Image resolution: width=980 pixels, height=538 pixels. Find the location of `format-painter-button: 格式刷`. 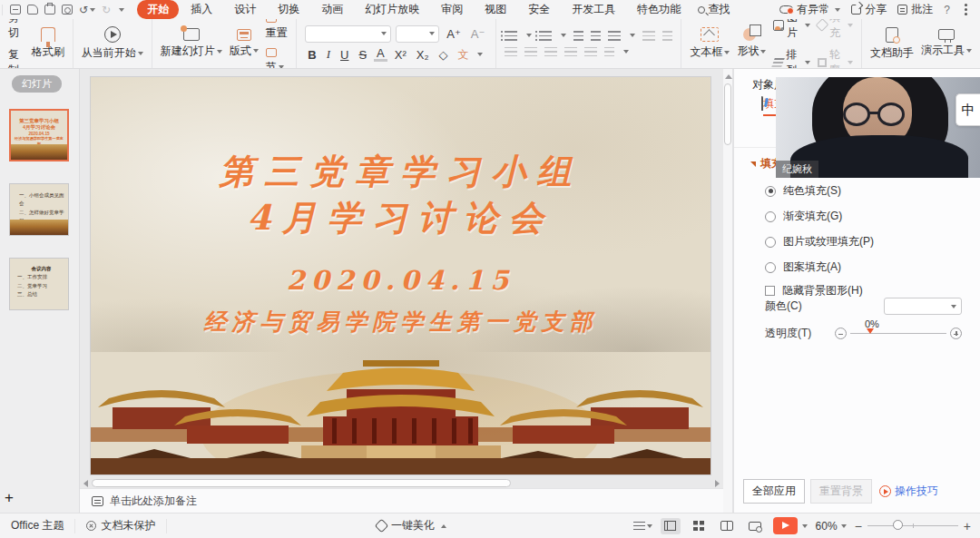

format-painter-button: 格式刷 is located at coordinates (48, 44).